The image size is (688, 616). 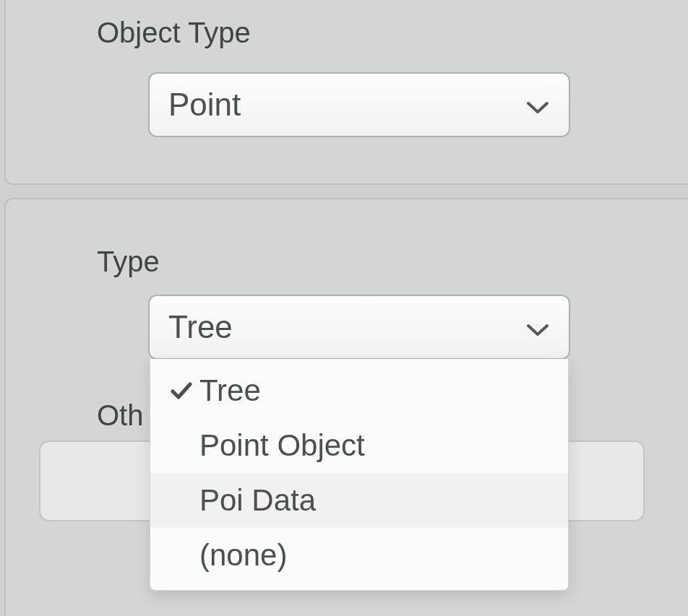 I want to click on object-type-select-value: Point, so click(x=347, y=105).